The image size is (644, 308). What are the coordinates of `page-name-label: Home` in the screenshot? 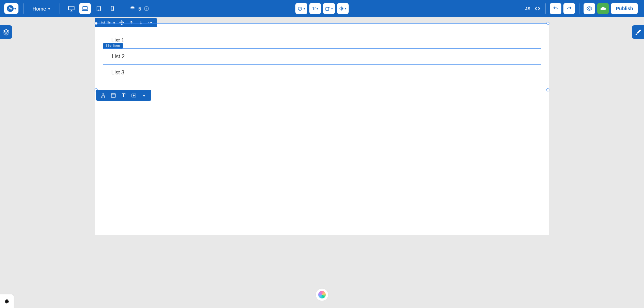 It's located at (39, 9).